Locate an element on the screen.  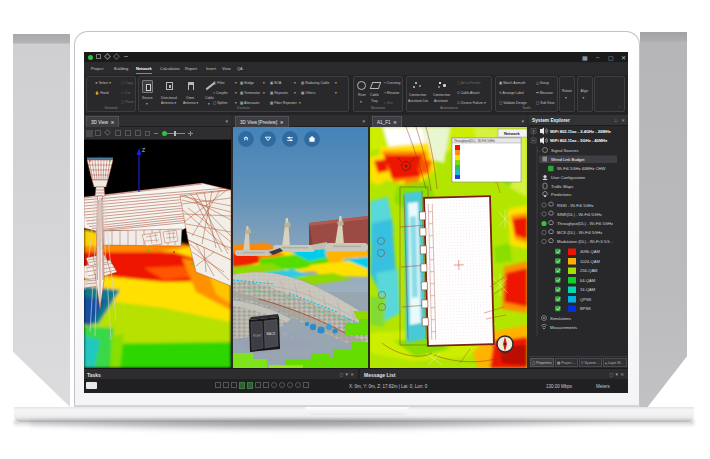
svg-text: Measurements is located at coordinates (564, 328).